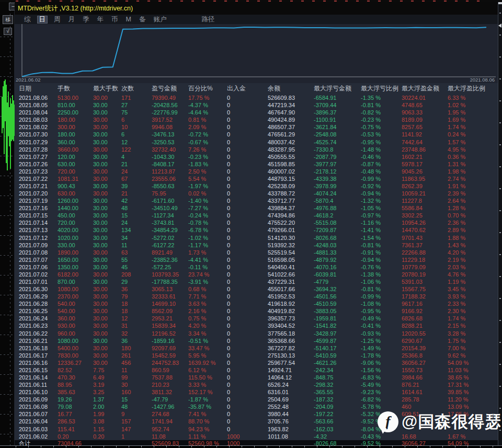 This screenshot has height=448, width=502. Describe the element at coordinates (381, 363) in the screenshot. I see `cell-max-float-loss-pct: -9.06 %` at that location.